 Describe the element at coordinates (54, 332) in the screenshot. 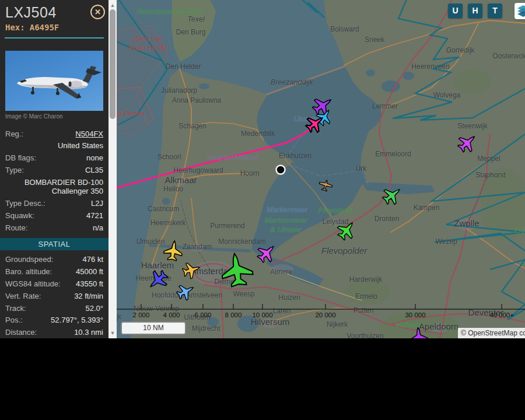

I see `spatial-row: Distance:10.3 nmi` at that location.